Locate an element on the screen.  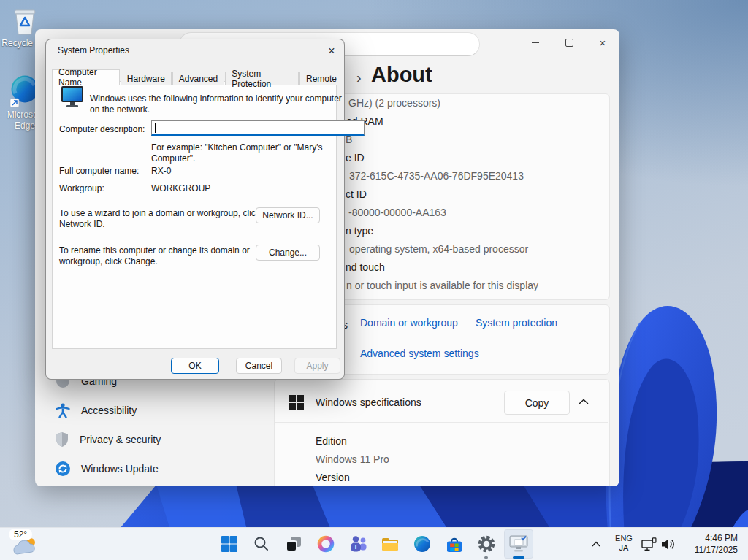
specifications-title: Windows specifications is located at coordinates (368, 402).